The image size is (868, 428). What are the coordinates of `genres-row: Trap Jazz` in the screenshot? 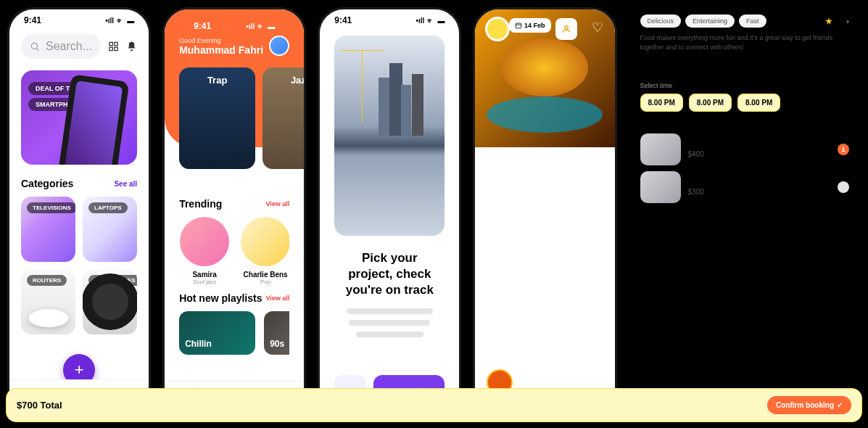 It's located at (234, 118).